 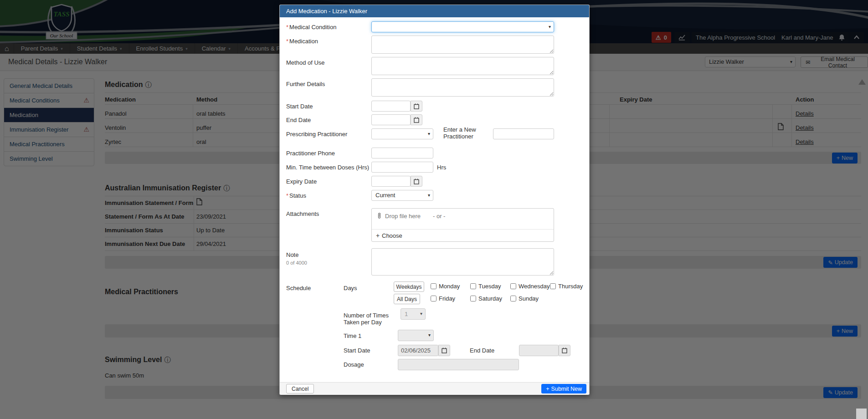 What do you see at coordinates (463, 45) in the screenshot?
I see `medication-textarea` at bounding box center [463, 45].